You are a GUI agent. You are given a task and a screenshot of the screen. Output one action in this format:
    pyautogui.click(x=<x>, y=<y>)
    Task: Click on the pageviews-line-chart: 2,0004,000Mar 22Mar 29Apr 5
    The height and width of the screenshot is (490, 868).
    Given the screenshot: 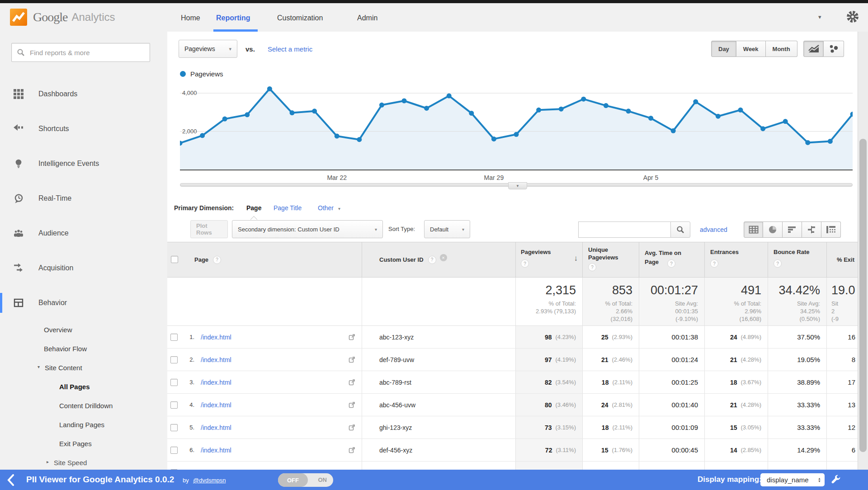 What is the action you would take?
    pyautogui.click(x=516, y=127)
    